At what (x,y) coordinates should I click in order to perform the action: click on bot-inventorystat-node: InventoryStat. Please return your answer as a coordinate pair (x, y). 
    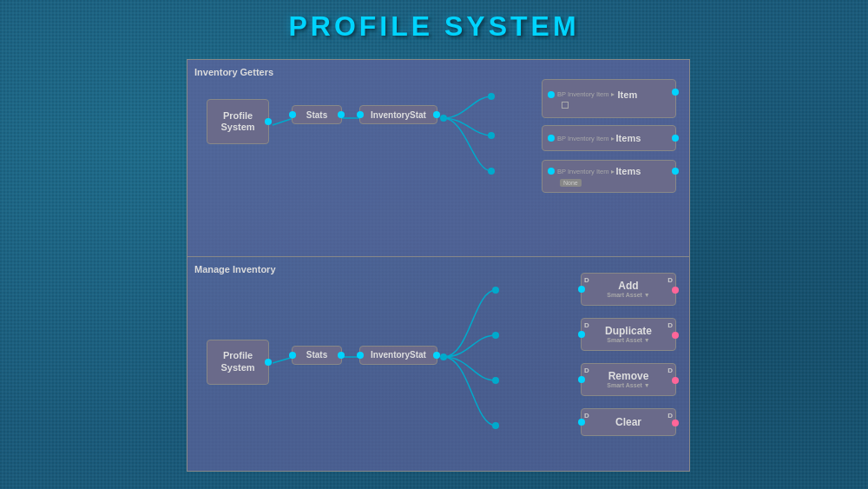
    Looking at the image, I should click on (398, 355).